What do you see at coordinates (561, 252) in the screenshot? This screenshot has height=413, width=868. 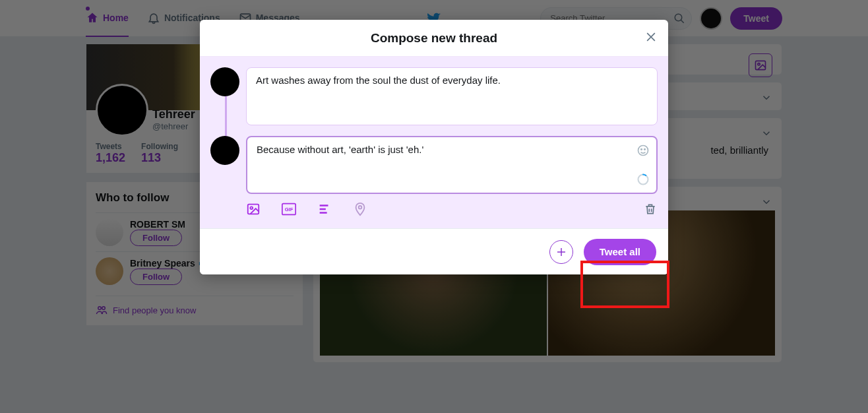 I see `add-tweet-button` at bounding box center [561, 252].